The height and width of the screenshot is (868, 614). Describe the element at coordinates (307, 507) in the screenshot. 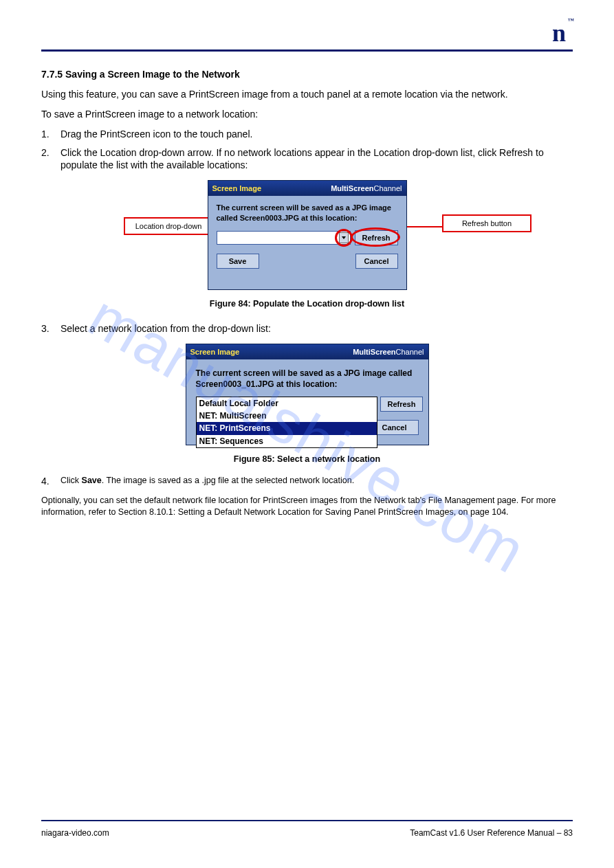

I see `closing-para: Optionally, you can set the default netw…` at that location.